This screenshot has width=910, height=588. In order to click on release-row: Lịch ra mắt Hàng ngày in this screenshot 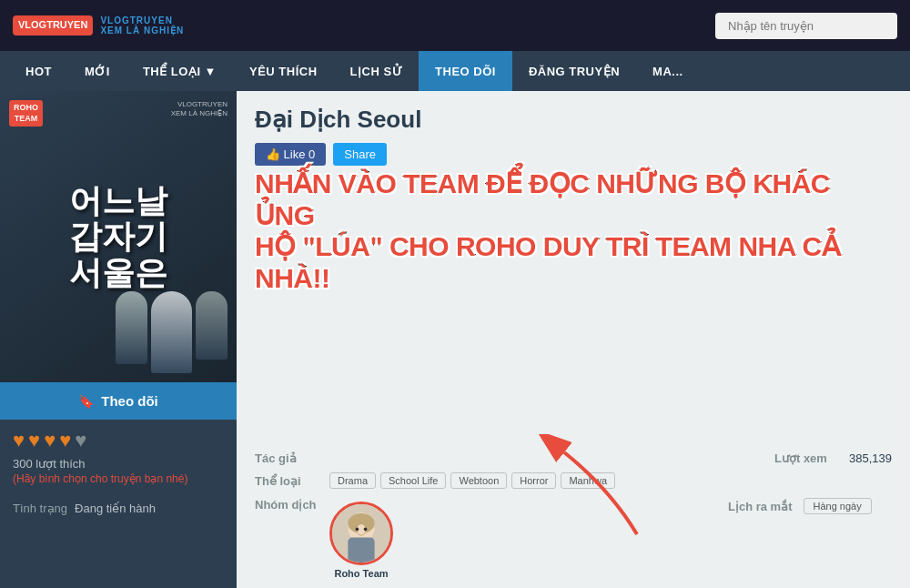, I will do `click(810, 506)`.